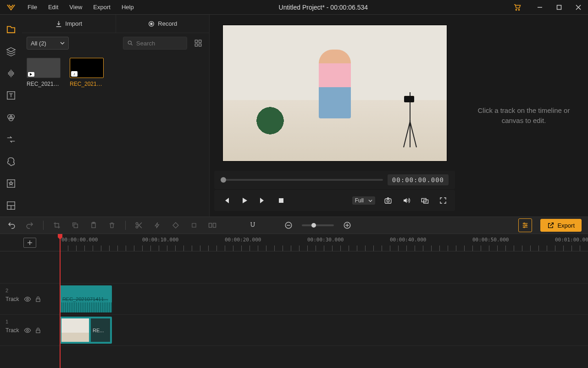 This screenshot has width=588, height=368. Describe the element at coordinates (86, 299) in the screenshot. I see `audio-clip: REC_2021071411...` at that location.